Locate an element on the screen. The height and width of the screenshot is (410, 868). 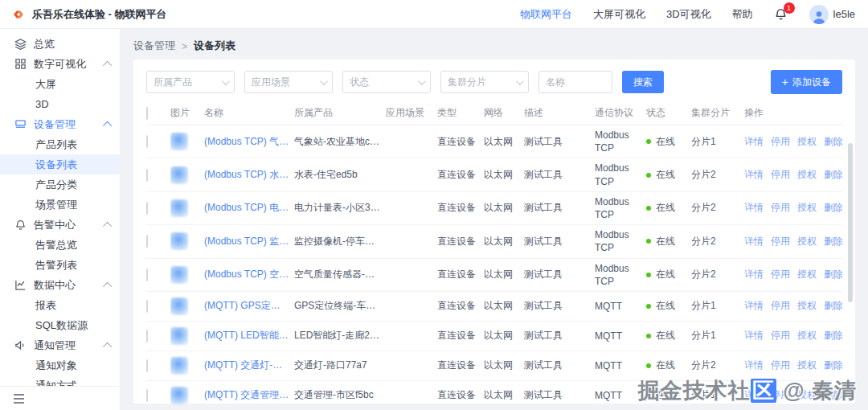
nav-iot-platform: 物联网平台 is located at coordinates (547, 14).